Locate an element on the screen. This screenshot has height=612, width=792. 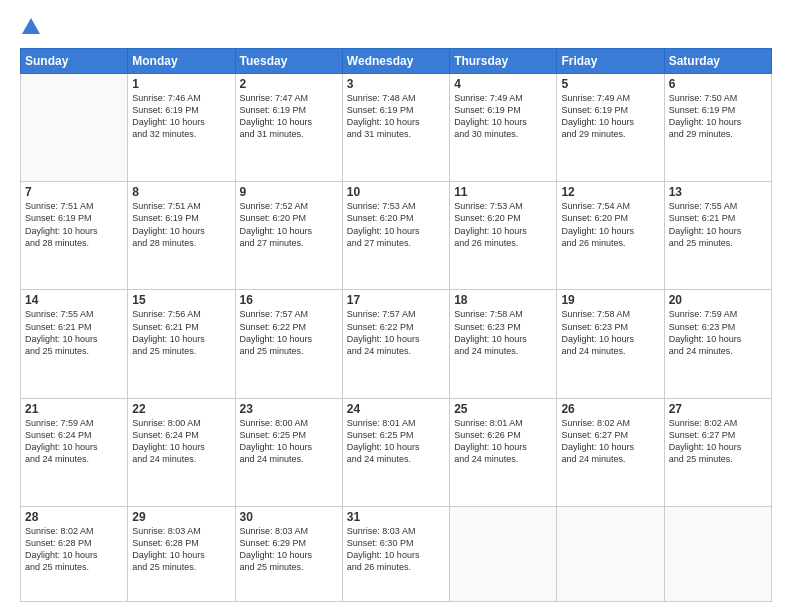
day-number: 19 is located at coordinates (610, 300).